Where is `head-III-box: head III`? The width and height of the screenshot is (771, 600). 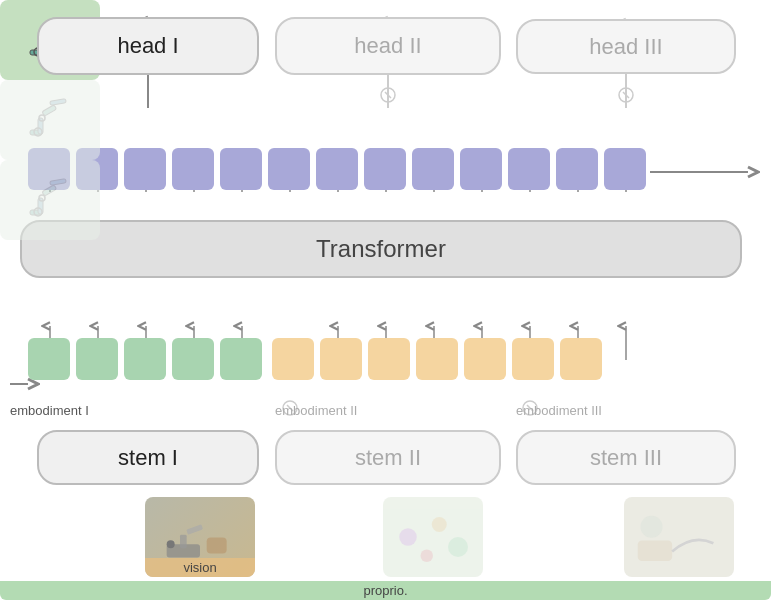 head-III-box: head III is located at coordinates (626, 46).